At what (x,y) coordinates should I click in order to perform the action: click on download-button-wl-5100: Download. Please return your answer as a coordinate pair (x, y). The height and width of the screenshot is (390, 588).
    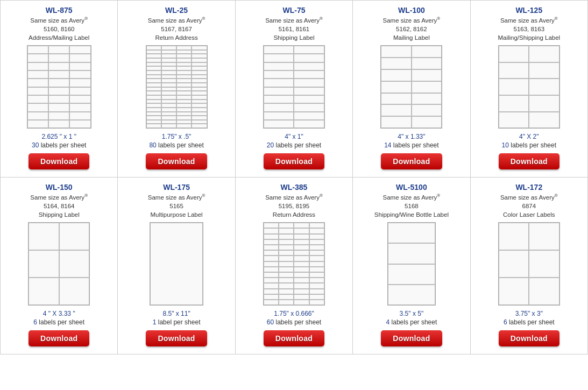
    Looking at the image, I should click on (411, 338).